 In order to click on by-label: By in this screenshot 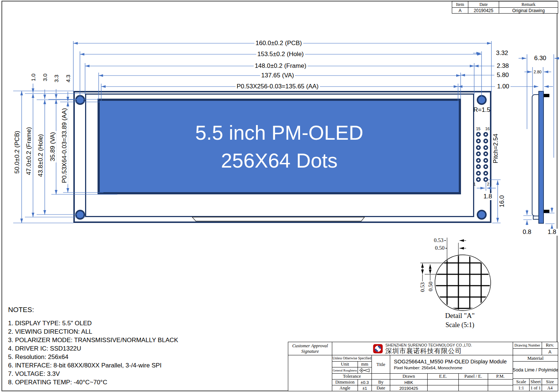, I will do `click(381, 382)`.